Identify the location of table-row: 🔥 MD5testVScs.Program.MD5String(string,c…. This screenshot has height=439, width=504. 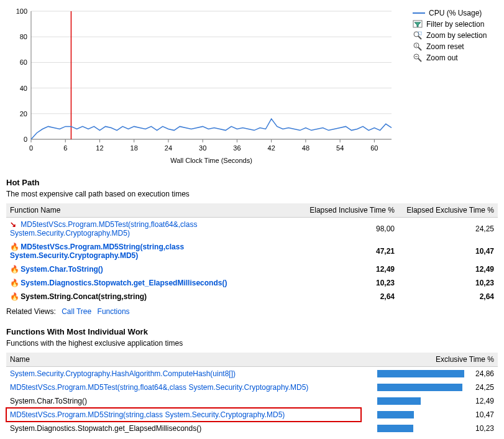
(252, 251).